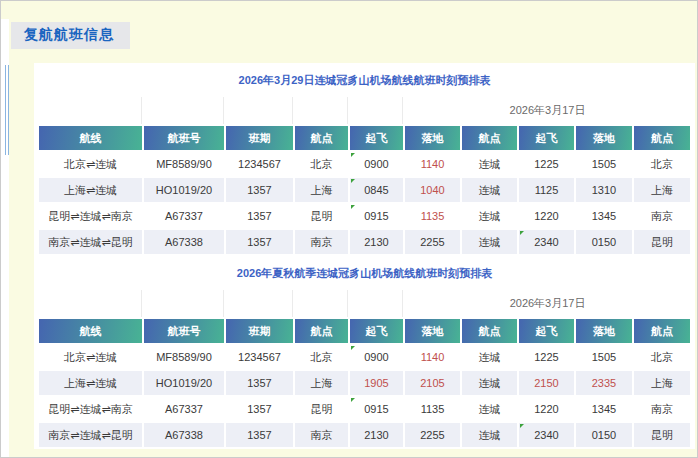  Describe the element at coordinates (376, 331) in the screenshot. I see `column-header-dep1: 起飞` at that location.